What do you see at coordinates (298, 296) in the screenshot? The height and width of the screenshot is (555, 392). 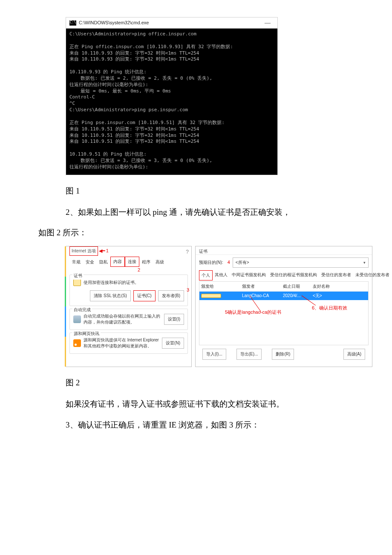 I see `cert-expiry: 2020/4/...` at bounding box center [298, 296].